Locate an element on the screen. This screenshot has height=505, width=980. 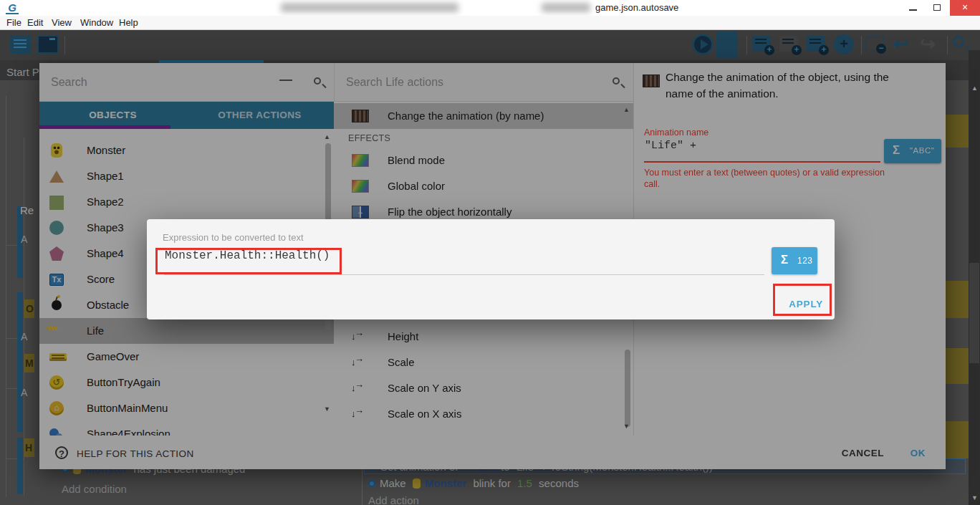
debug-icon is located at coordinates (727, 45).